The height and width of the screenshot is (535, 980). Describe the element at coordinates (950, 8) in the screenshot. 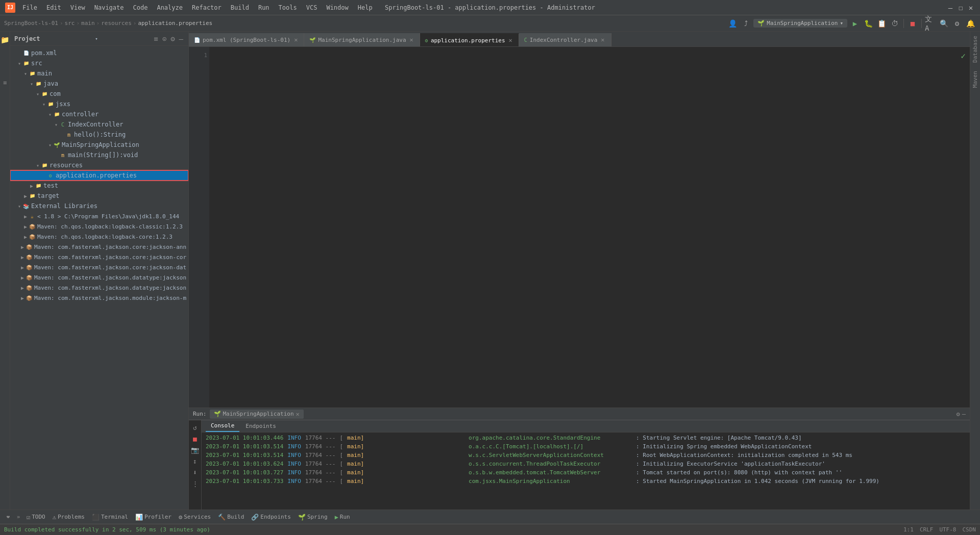

I see `minimize-button: —` at that location.